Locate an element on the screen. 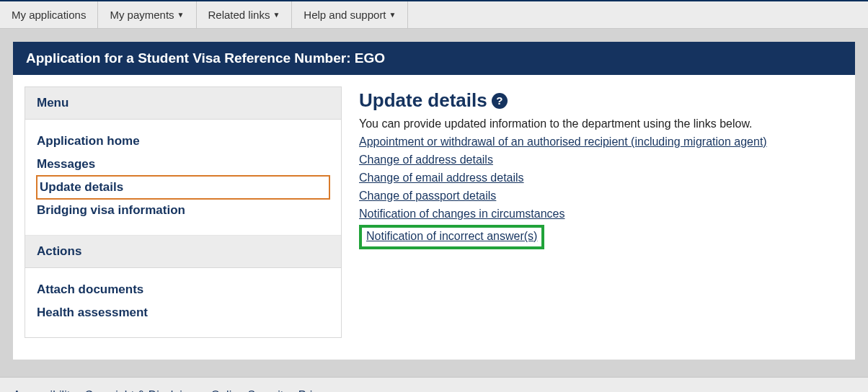  main-heading: Update details ? is located at coordinates (600, 101).